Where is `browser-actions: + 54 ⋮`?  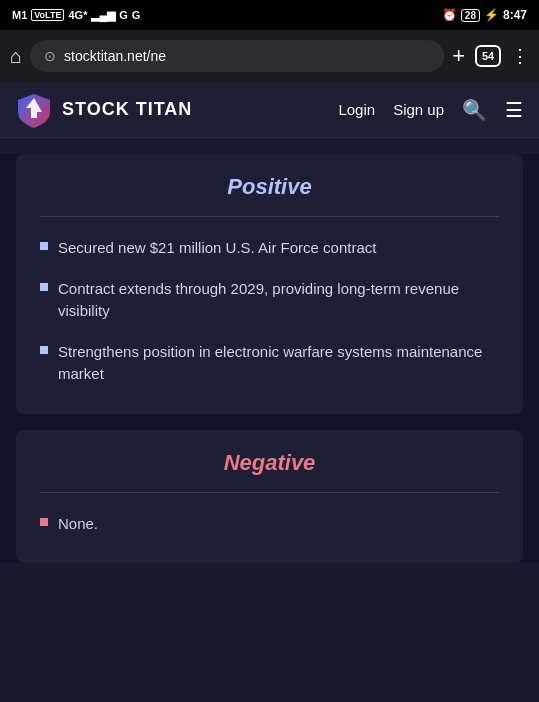
browser-actions: + 54 ⋮ is located at coordinates (490, 56).